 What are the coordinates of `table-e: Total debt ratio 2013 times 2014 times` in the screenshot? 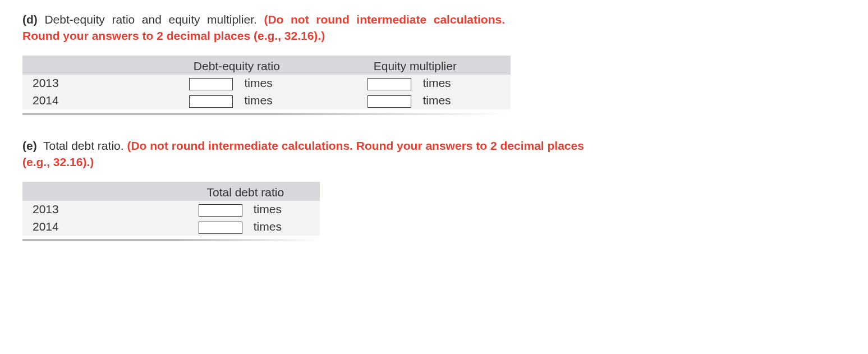 It's located at (171, 209).